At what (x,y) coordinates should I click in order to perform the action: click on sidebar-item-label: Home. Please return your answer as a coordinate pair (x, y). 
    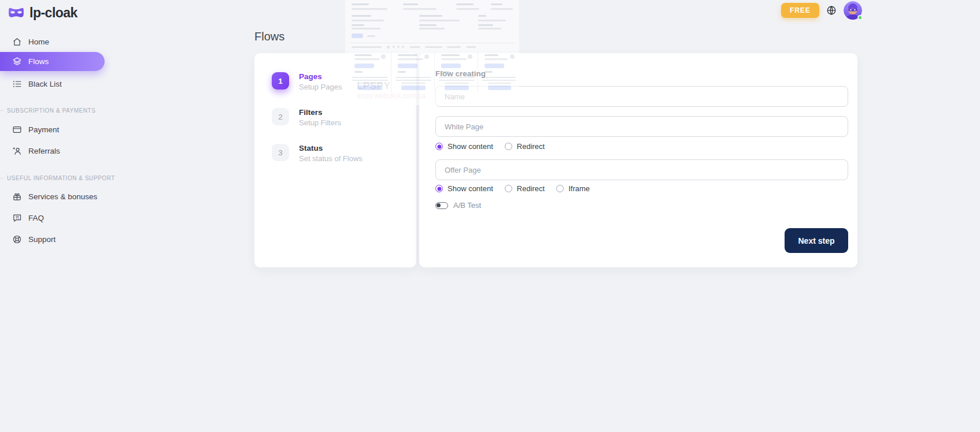
    Looking at the image, I should click on (39, 42).